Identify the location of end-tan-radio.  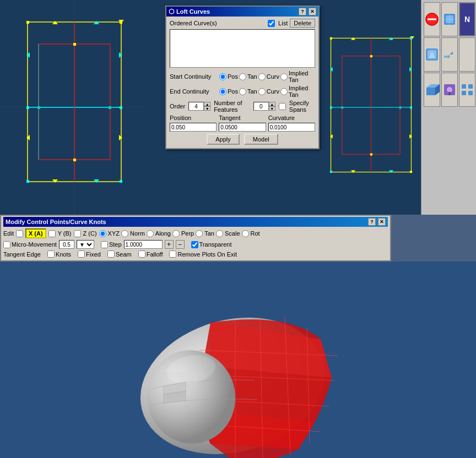
(242, 91).